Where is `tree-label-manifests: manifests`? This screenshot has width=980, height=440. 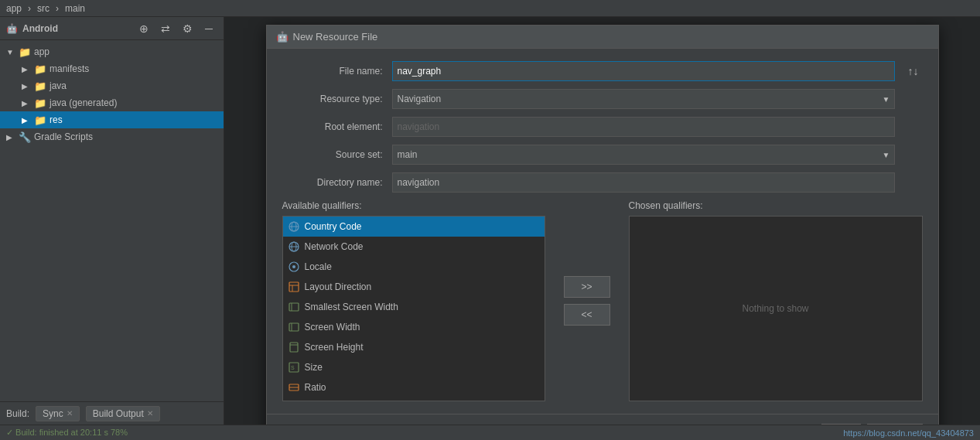
tree-label-manifests: manifests is located at coordinates (70, 69).